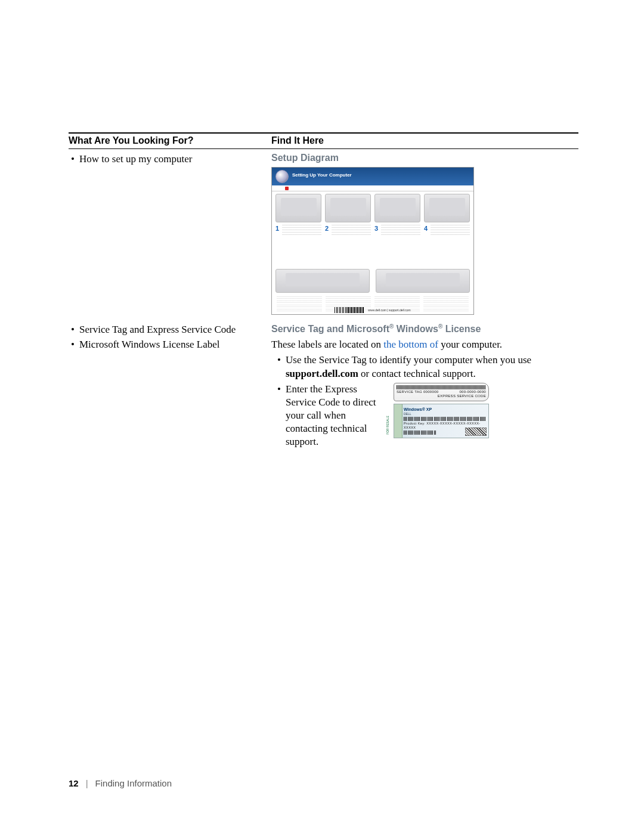 The height and width of the screenshot is (833, 644). Describe the element at coordinates (373, 282) in the screenshot. I see `diagram-lower` at that location.